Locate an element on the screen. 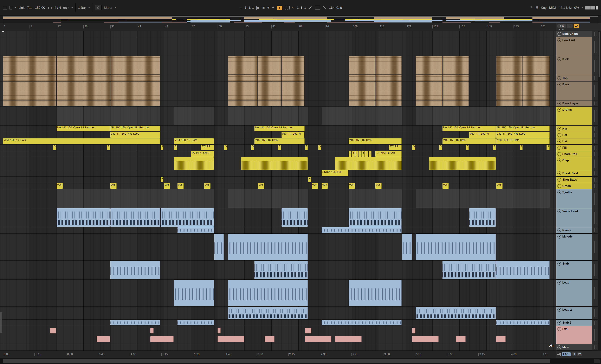 Image resolution: width=601 pixels, height=364 pixels. track-header-lead: ▾Lead is located at coordinates (574, 293).